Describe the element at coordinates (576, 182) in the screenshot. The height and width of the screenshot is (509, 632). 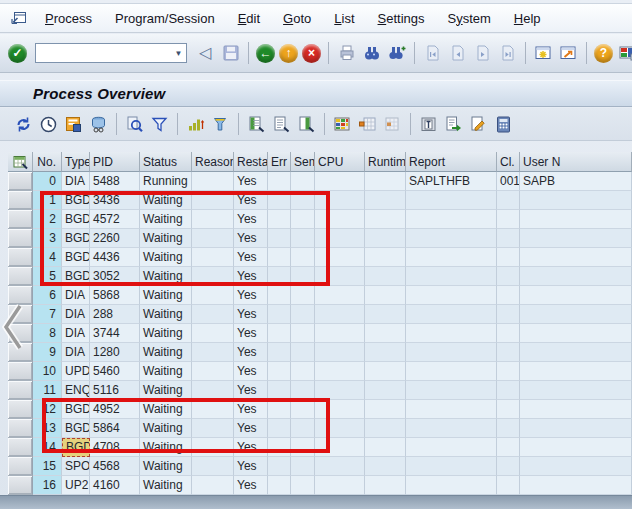
I see `cell-user: SAPB` at that location.